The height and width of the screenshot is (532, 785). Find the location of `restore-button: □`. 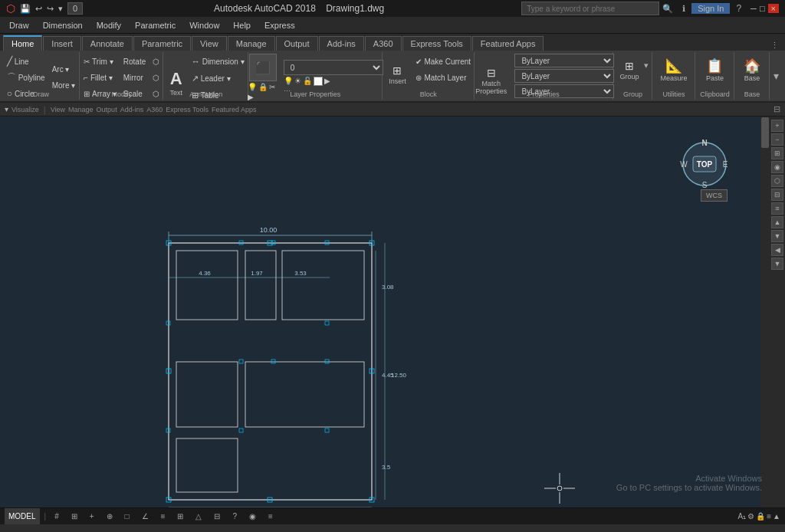

restore-button: □ is located at coordinates (762, 8).